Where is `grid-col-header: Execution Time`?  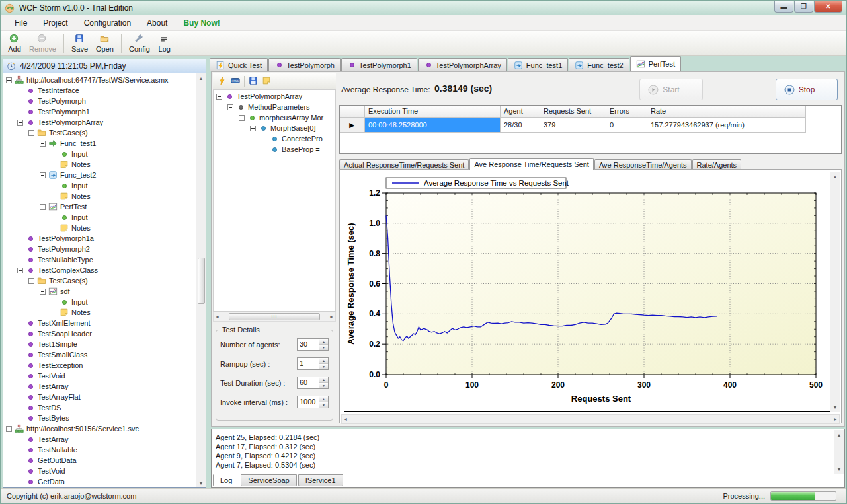 grid-col-header: Execution Time is located at coordinates (432, 112).